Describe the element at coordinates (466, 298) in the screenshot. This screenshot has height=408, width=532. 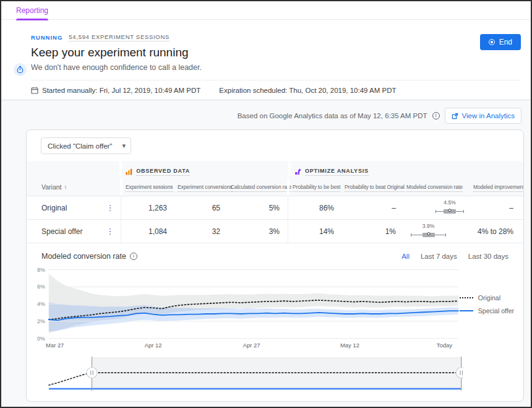
I see `legend-dotted-line-icon` at that location.